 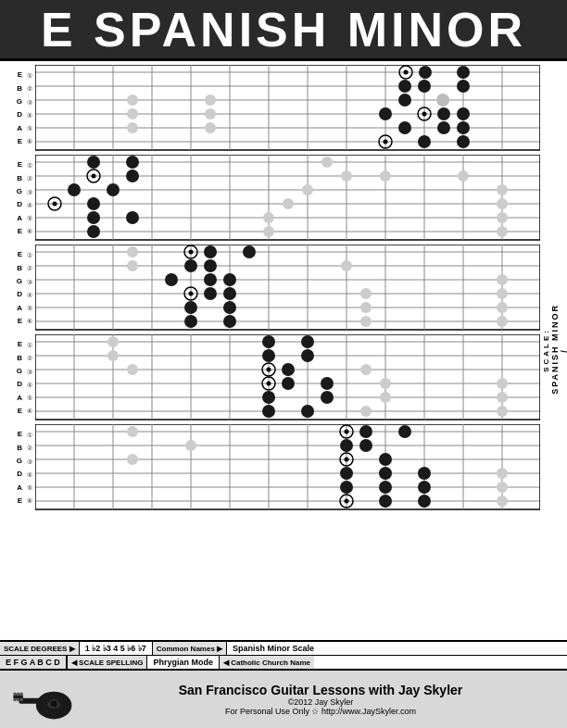 I want to click on fret-numbers-4: ① ② ③ ④ ⑤ ⑥, so click(x=30, y=378).